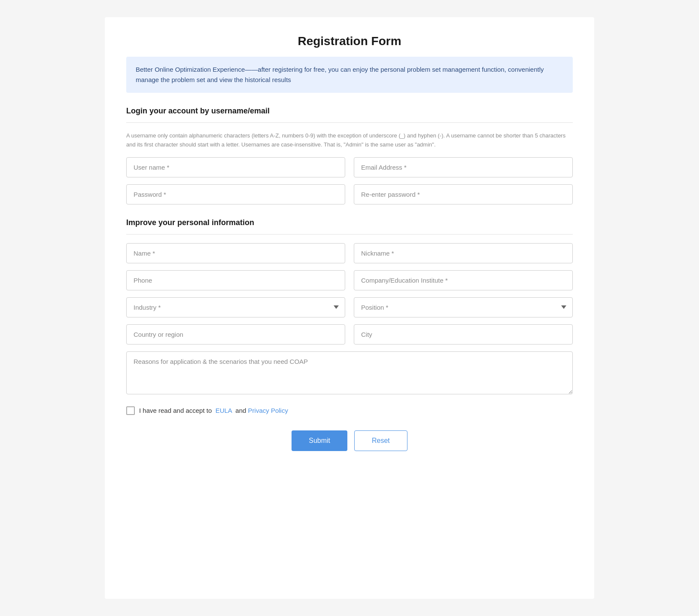  What do you see at coordinates (236, 334) in the screenshot?
I see `country-input` at bounding box center [236, 334].